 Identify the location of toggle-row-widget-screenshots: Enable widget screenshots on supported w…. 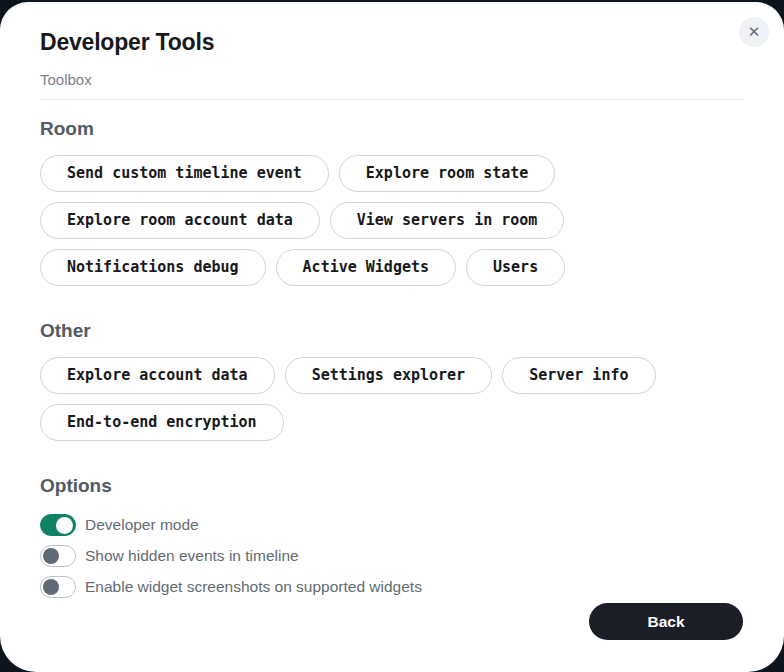
(392, 587).